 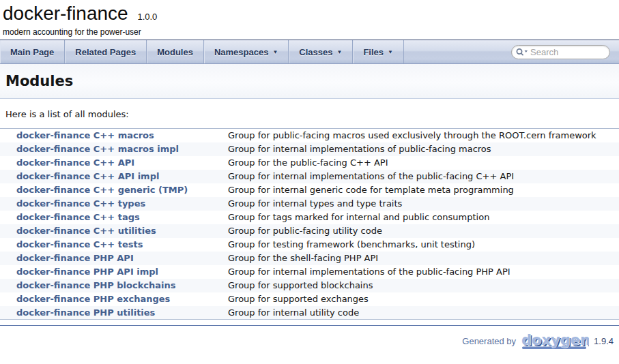 What do you see at coordinates (310, 299) in the screenshot?
I see `table-row: docker-finance PHP exchanges Group for s…` at bounding box center [310, 299].